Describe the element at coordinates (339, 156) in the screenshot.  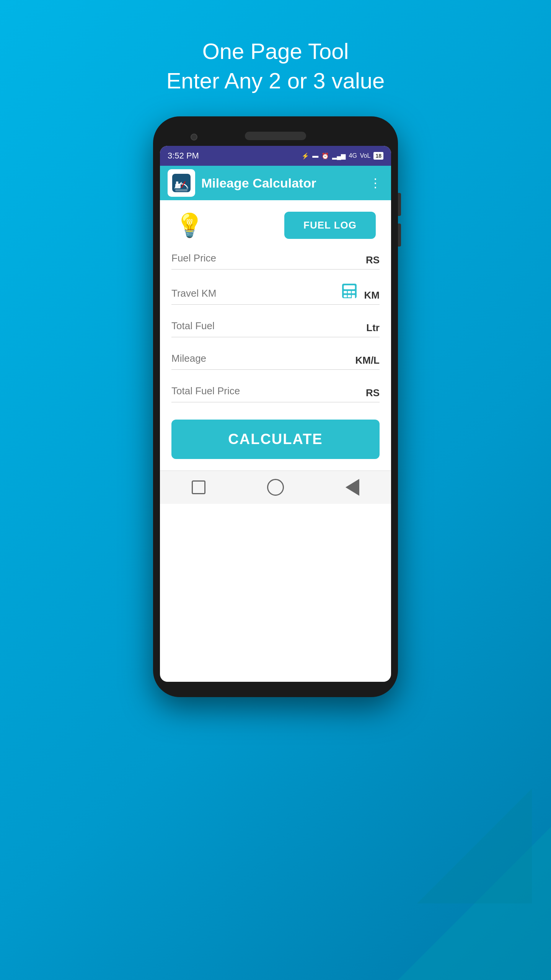
I see `signal-icon: ▂▄▆` at that location.